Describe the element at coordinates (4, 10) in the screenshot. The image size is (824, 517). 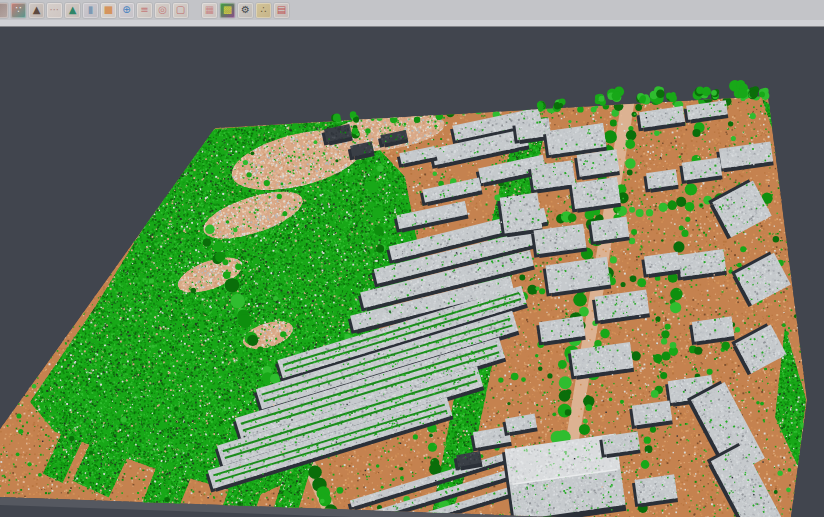
I see `mottled-stone-icon` at that location.